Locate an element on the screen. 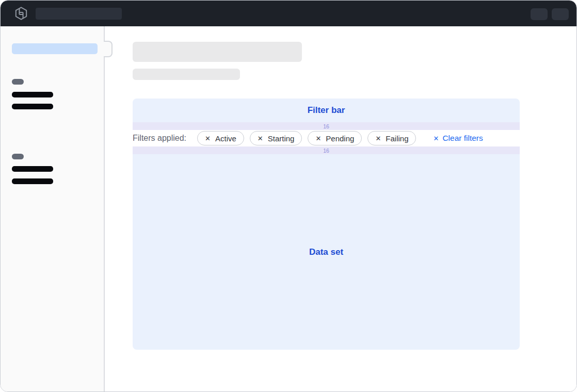 The width and height of the screenshot is (577, 392). filter-pill-active: ✕ Active is located at coordinates (221, 138).